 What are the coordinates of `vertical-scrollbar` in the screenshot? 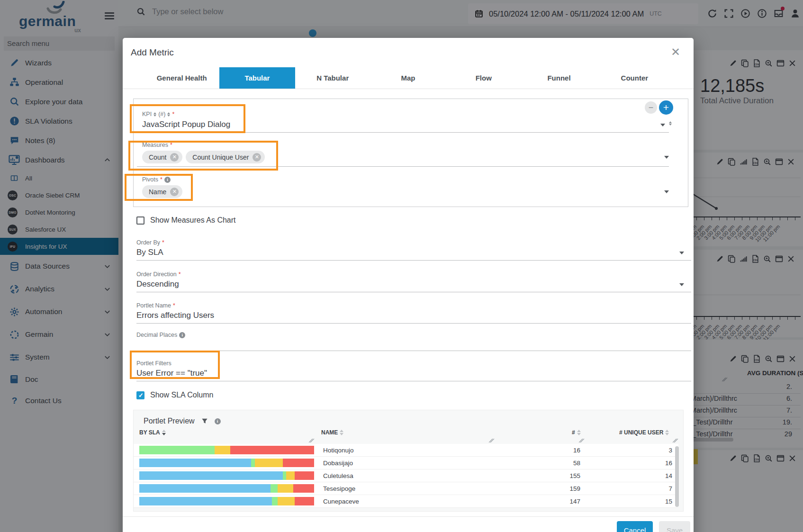 It's located at (677, 477).